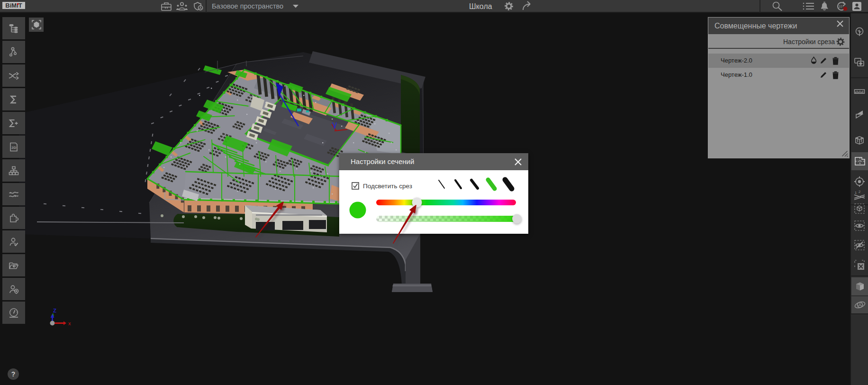 This screenshot has height=385, width=868. I want to click on svg-text: 1, so click(856, 192).